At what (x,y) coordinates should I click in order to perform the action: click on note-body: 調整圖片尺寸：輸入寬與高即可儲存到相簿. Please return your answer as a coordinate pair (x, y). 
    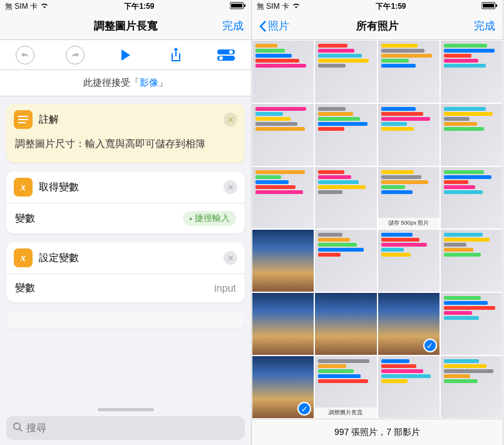
    Looking at the image, I should click on (125, 149).